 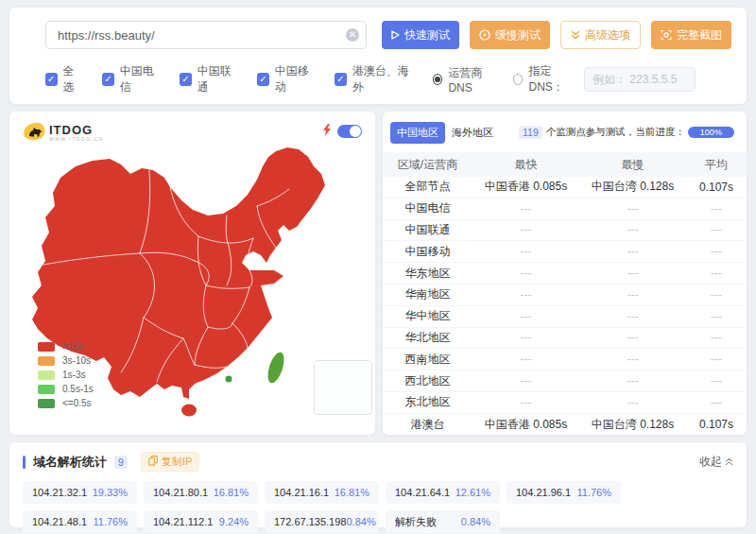 What do you see at coordinates (640, 79) in the screenshot?
I see `custom-dns-input` at bounding box center [640, 79].